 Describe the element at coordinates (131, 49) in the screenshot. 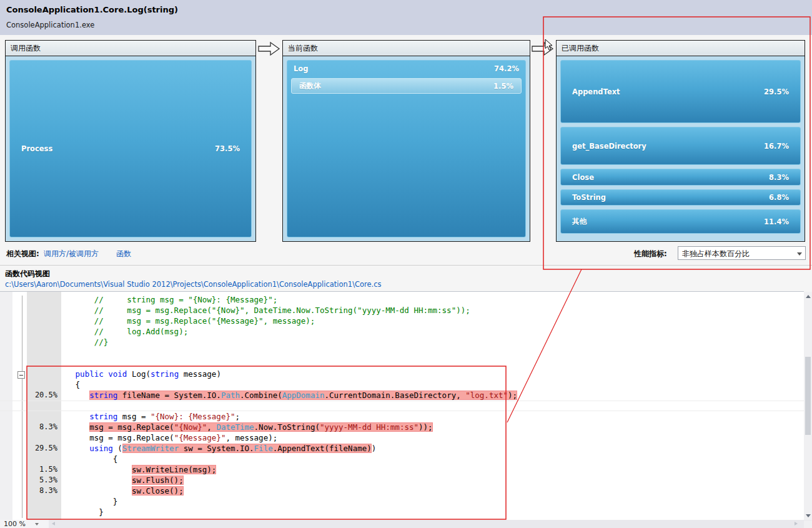

I see `panel-calling-functions-title: 调用函数` at that location.